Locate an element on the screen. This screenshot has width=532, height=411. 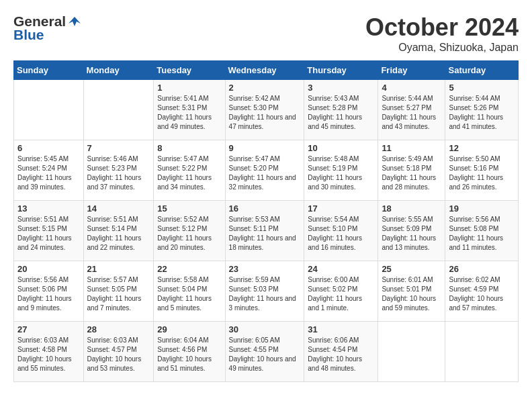
day-info: Sunrise: 5:56 AMSunset: 5:06 PMDaylight:… is located at coordinates (48, 294).